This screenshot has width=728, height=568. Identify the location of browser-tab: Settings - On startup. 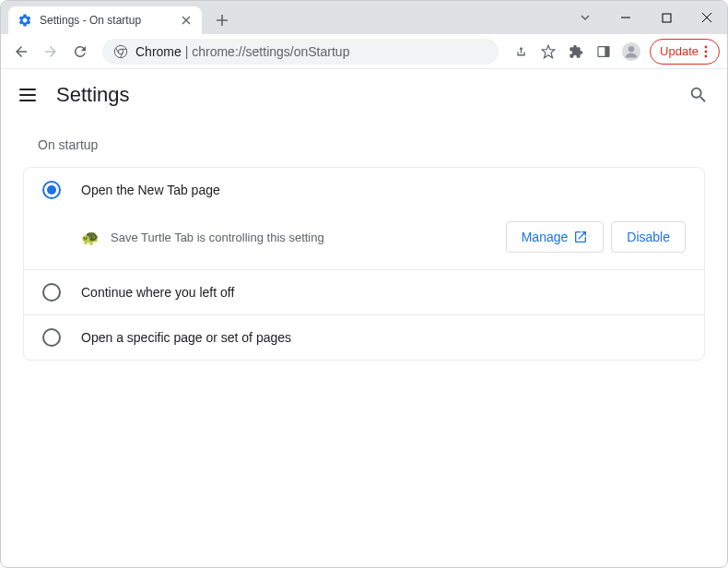
(105, 20).